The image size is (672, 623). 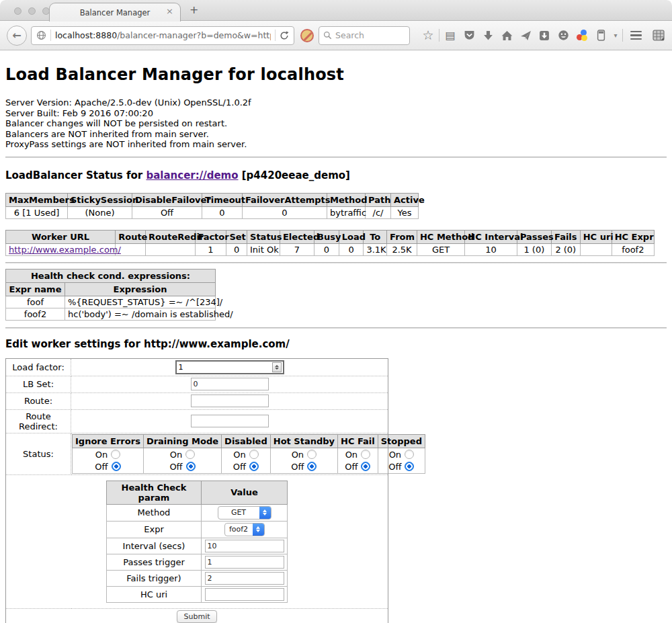 What do you see at coordinates (526, 36) in the screenshot?
I see `send-plane-icon` at bounding box center [526, 36].